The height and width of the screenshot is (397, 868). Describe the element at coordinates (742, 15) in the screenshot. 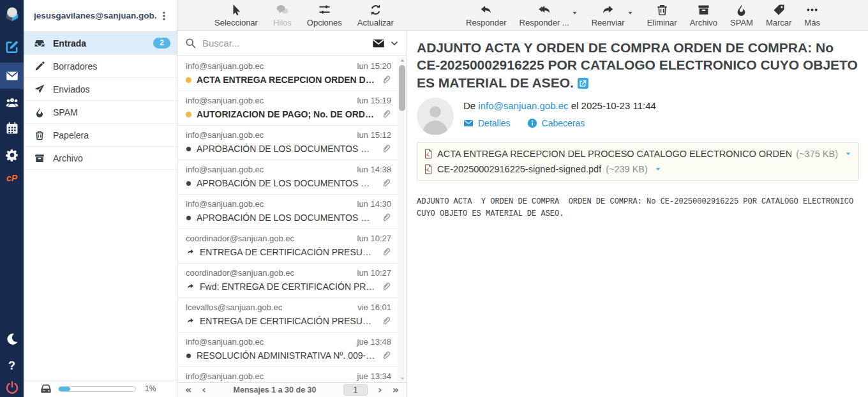

I see `spam-button: SPAM` at that location.